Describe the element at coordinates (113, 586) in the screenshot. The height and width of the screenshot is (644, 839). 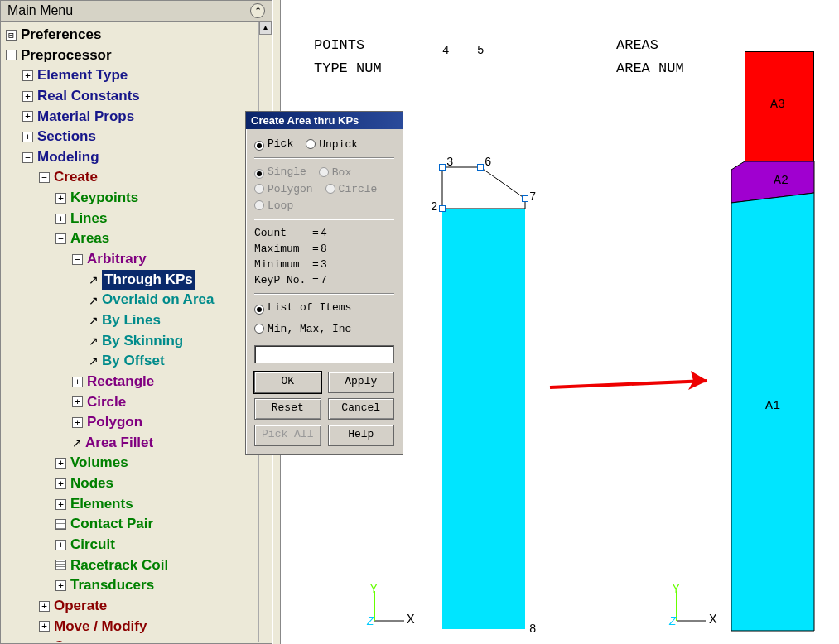
I see `tree-item-label: Transducers` at that location.